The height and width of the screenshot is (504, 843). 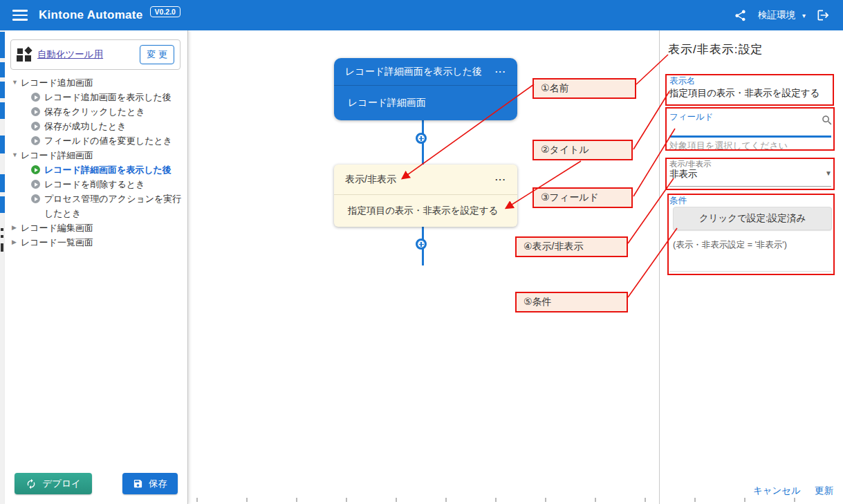 I want to click on tree-item-label: レコード詳細画面を表示した後, so click(x=116, y=170).